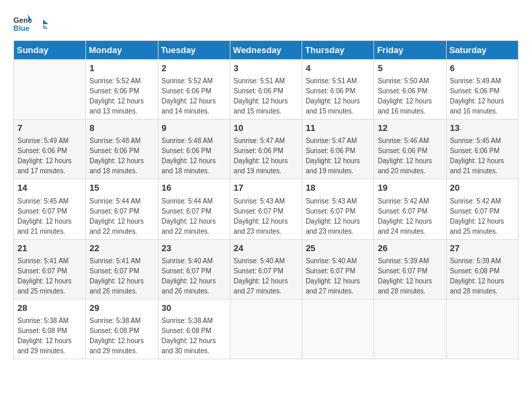 Image resolution: width=532 pixels, height=411 pixels. I want to click on calendar-cell: 17Sunrise: 5:43 AM Sunset: 6:07 PM Dayli…, so click(266, 210).